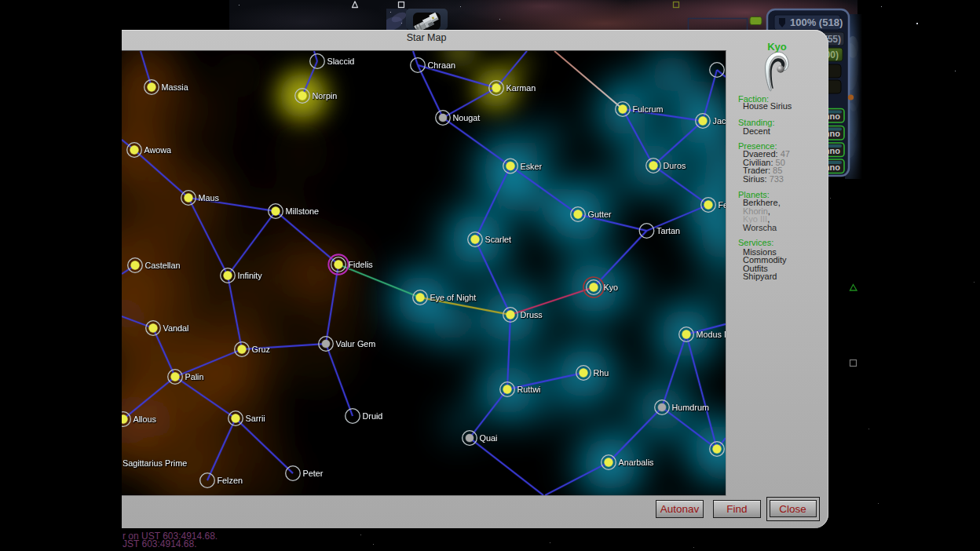 The image size is (980, 551). I want to click on svg-text: Chraan, so click(441, 65).